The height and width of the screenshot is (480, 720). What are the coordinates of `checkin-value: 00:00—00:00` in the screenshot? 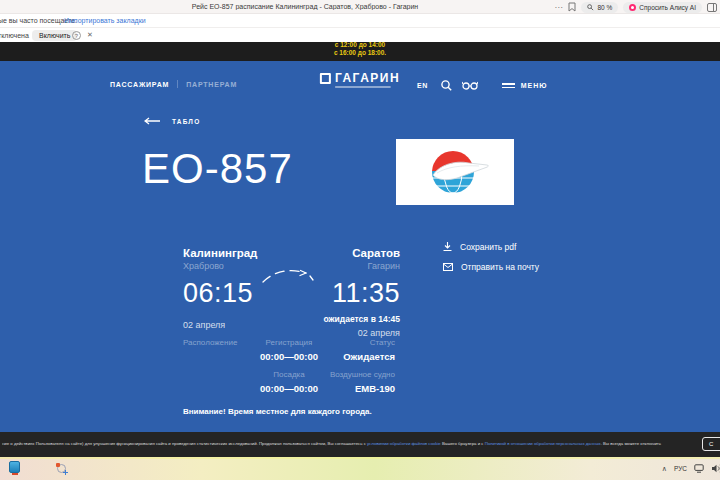 It's located at (289, 356).